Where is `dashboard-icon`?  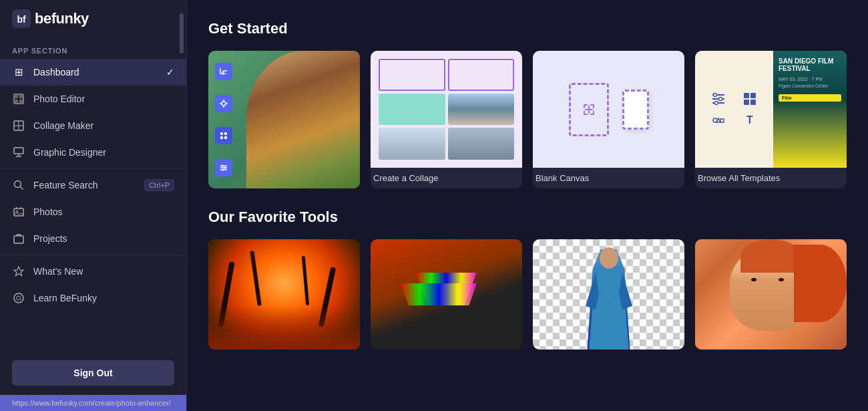
dashboard-icon is located at coordinates (19, 72).